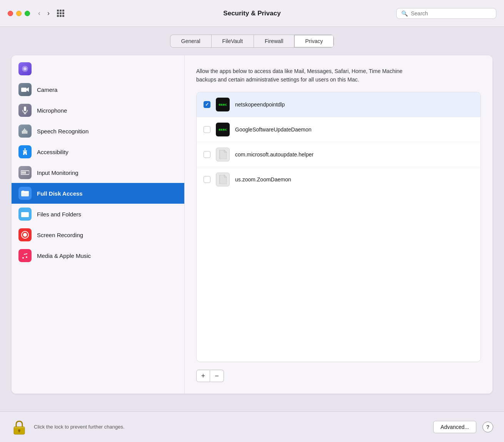 This screenshot has width=504, height=442. I want to click on checkbox-google, so click(207, 130).